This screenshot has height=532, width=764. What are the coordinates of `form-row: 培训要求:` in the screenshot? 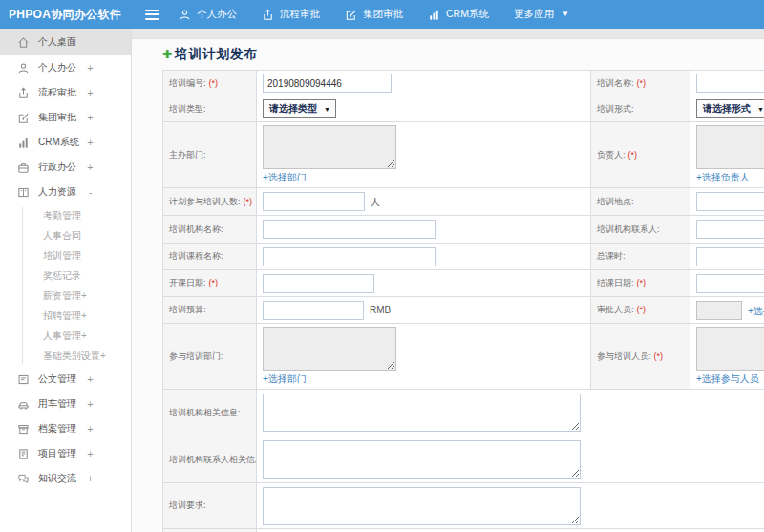 It's located at (464, 506).